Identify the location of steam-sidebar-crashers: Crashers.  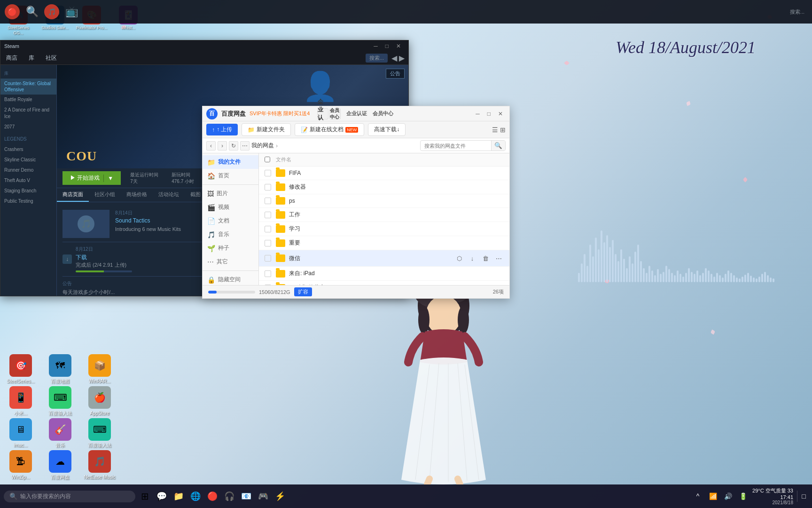
(28, 150).